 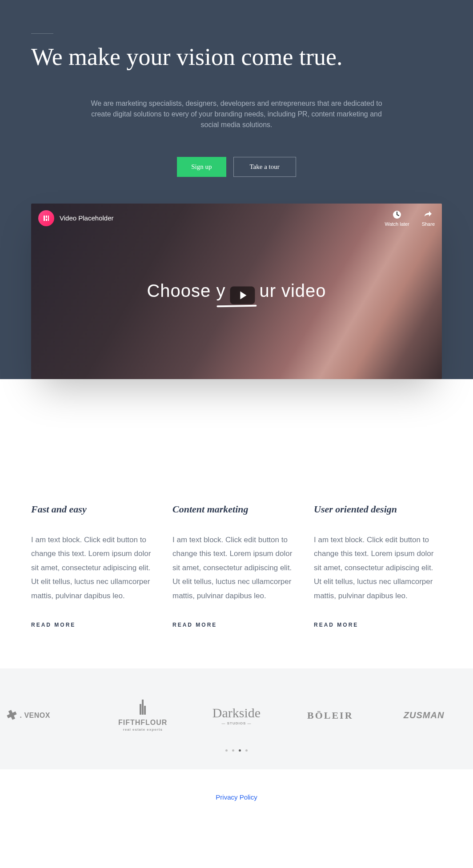 What do you see at coordinates (46, 218) in the screenshot?
I see `channel-avatar-icon` at bounding box center [46, 218].